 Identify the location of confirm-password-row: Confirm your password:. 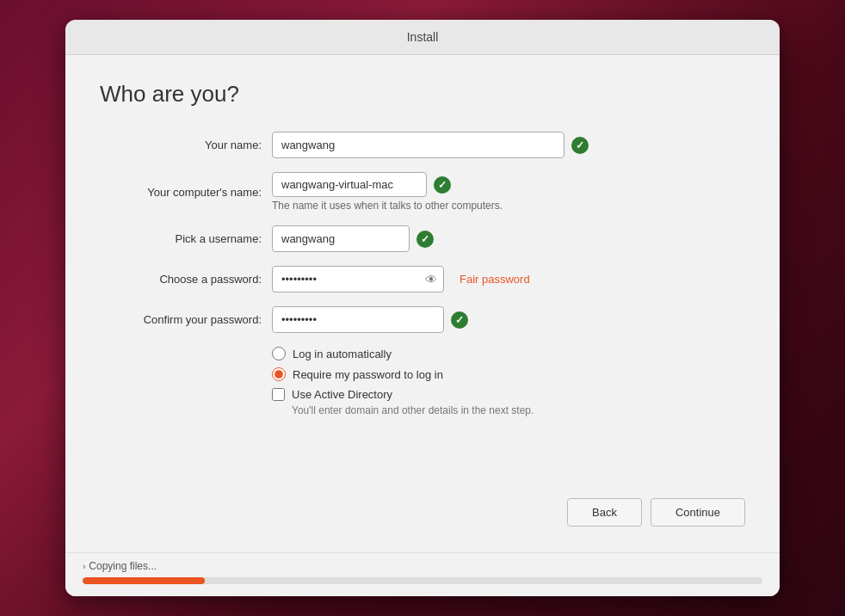
(422, 320).